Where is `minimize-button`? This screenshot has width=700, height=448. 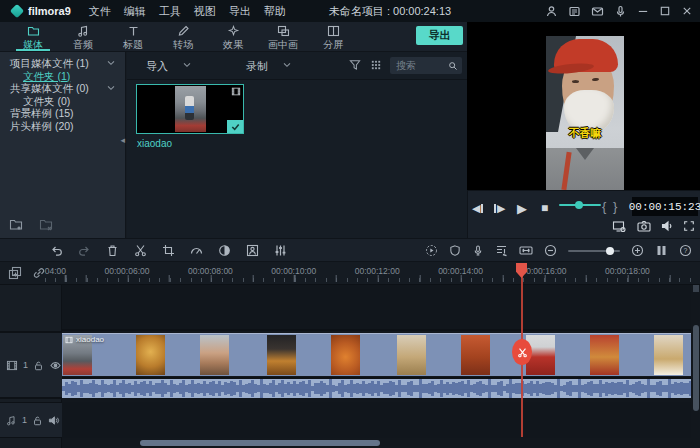
minimize-button is located at coordinates (643, 11).